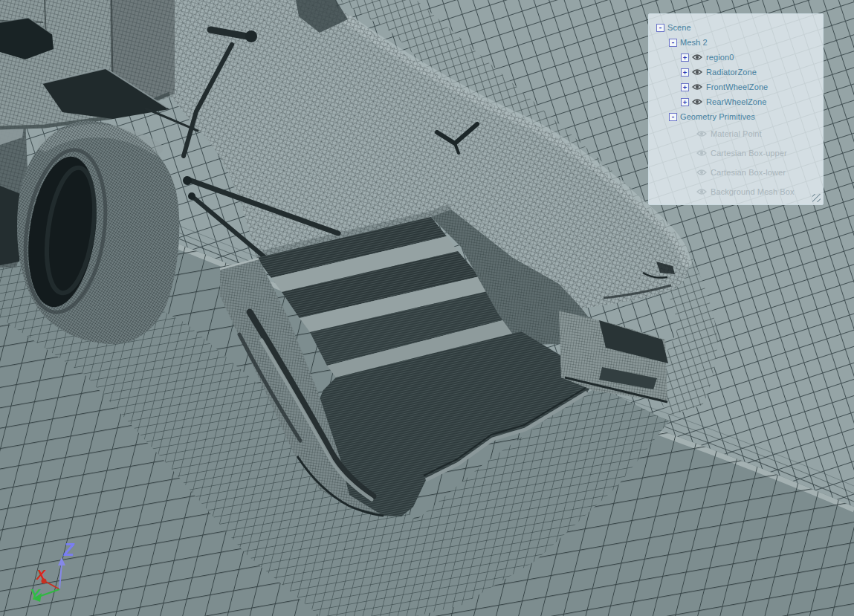 This screenshot has width=854, height=616. Describe the element at coordinates (816, 198) in the screenshot. I see `panel-resize-handle` at that location.